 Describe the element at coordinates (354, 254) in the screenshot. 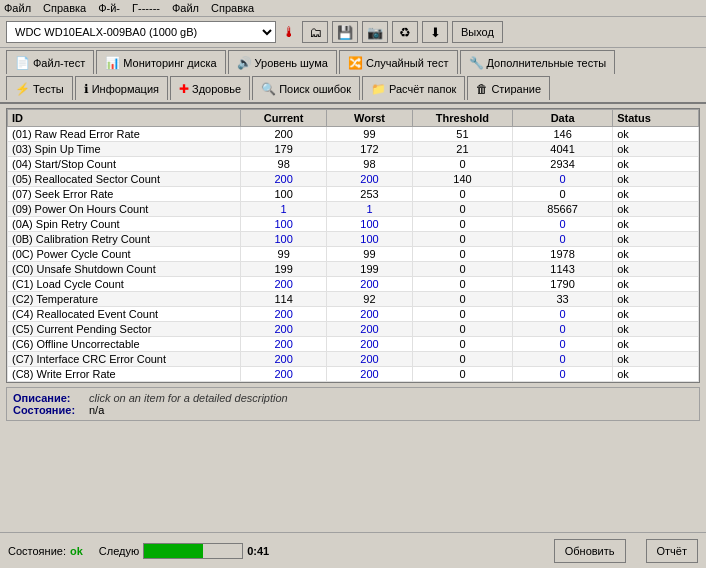

I see `table-row: (0C) Power Cycle Count 99 99 0 1978 ok` at that location.